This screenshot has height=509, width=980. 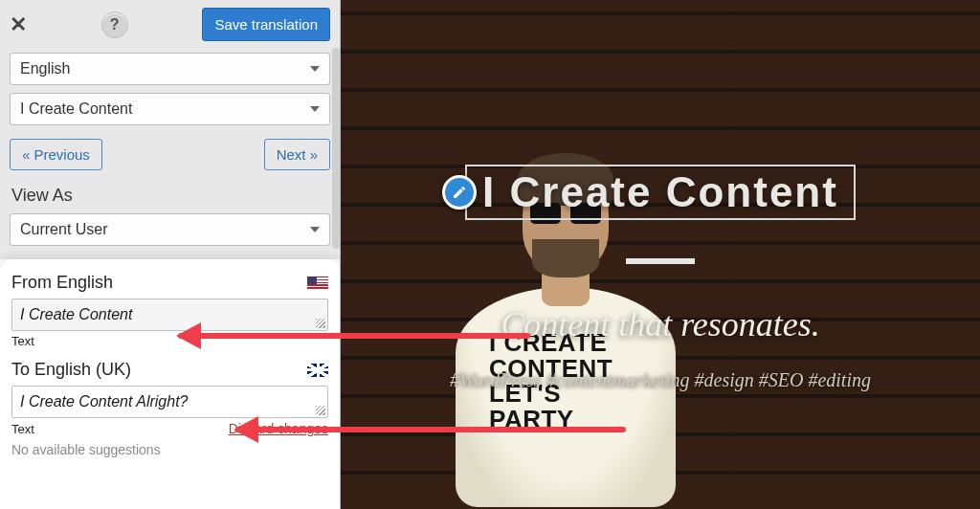 I want to click on close-icon: ✕, so click(x=18, y=25).